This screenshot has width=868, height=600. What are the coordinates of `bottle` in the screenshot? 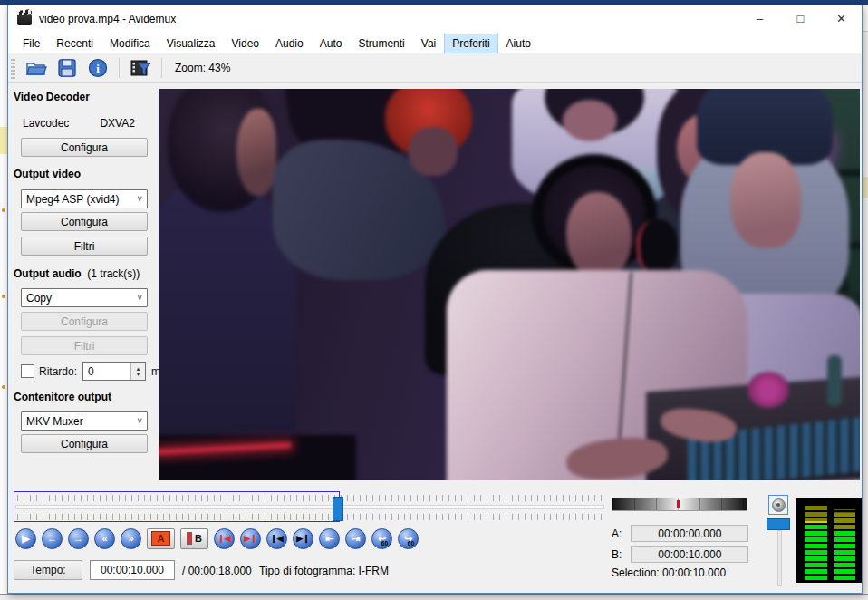 It's located at (834, 381).